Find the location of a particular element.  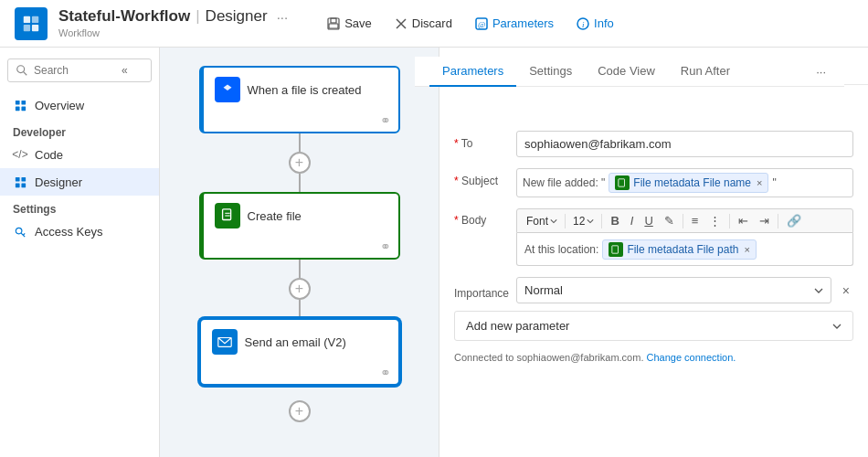

sidebar-item-label: Designer is located at coordinates (58, 183).